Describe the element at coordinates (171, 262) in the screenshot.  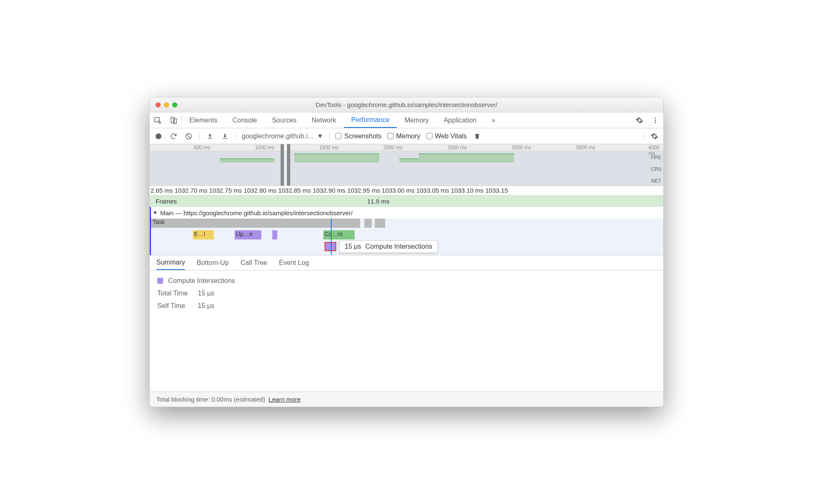
I see `tab-summary: Summary` at that location.